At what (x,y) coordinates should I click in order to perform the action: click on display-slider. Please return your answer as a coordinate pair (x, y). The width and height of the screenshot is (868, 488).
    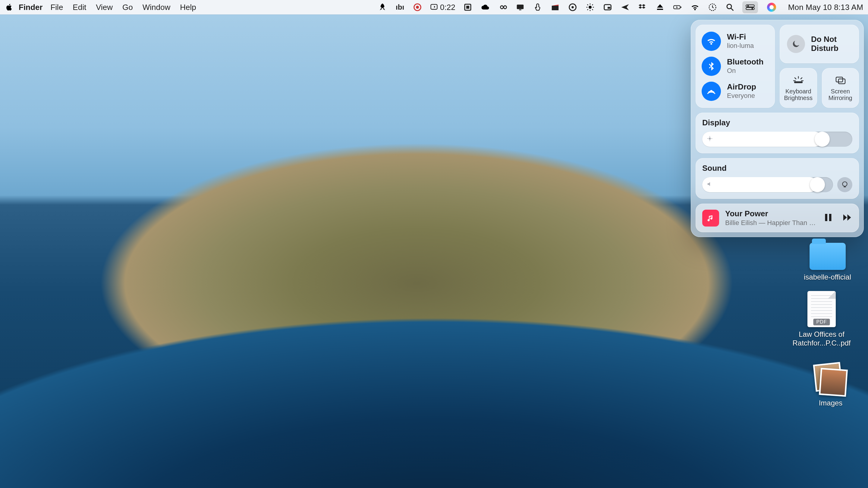
    Looking at the image, I should click on (777, 139).